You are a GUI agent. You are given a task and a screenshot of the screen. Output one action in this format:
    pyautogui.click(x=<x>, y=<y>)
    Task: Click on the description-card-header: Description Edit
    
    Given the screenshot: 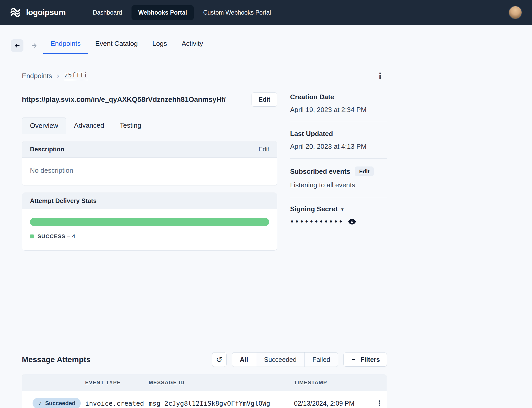 What is the action you would take?
    pyautogui.click(x=149, y=150)
    